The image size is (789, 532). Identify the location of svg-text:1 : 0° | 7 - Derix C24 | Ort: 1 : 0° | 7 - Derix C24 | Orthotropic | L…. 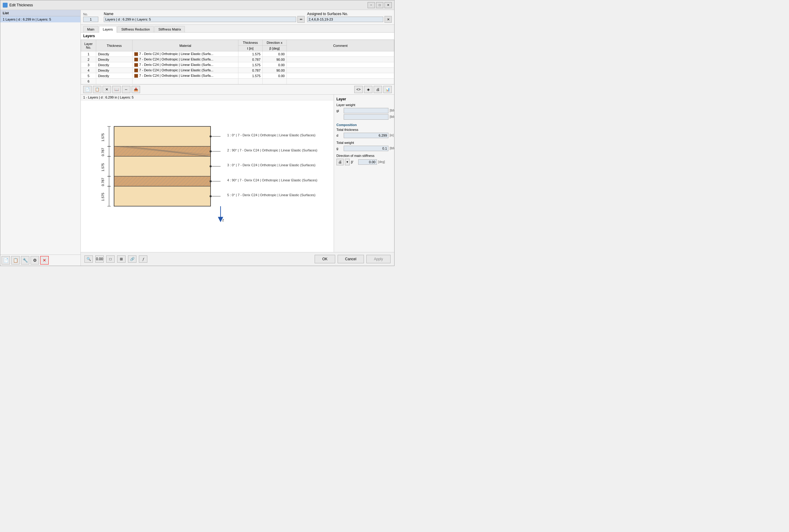
(271, 135).